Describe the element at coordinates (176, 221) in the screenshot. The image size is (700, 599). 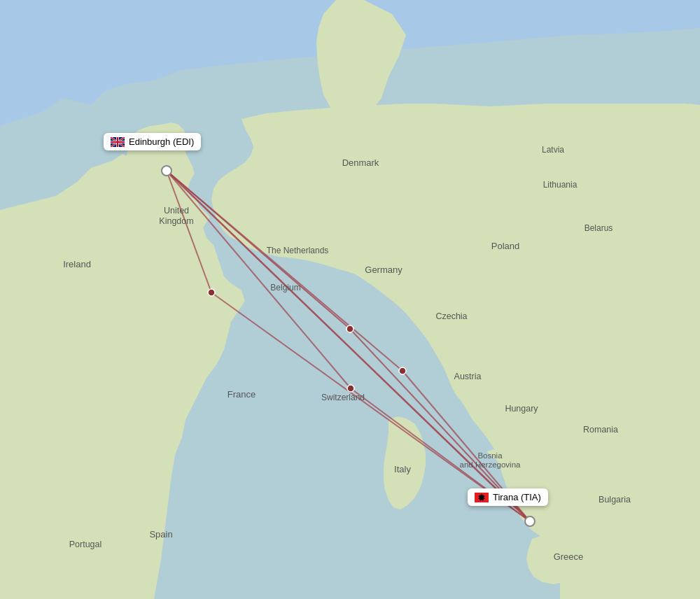
I see `svg-text: Kingdom` at that location.